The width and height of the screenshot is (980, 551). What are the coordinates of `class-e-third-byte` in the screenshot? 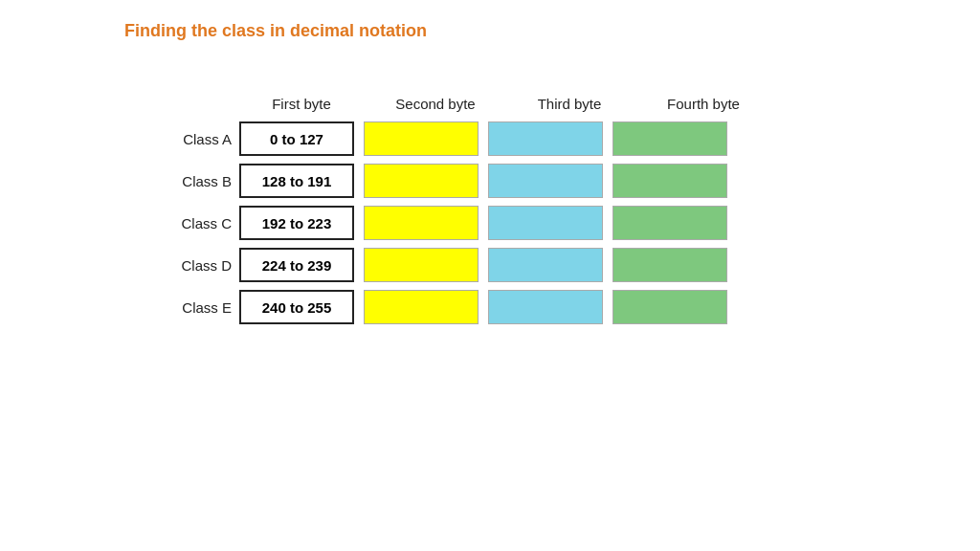 It's located at (546, 307).